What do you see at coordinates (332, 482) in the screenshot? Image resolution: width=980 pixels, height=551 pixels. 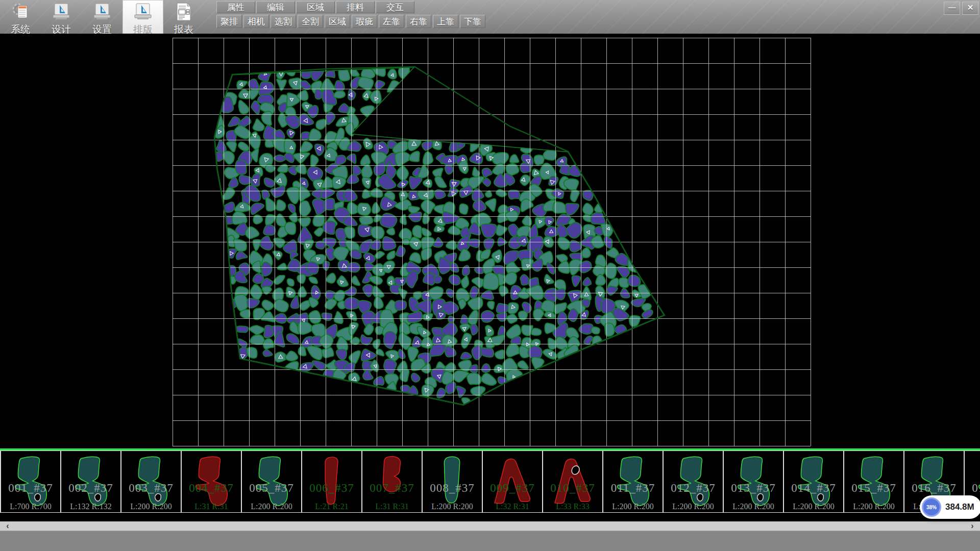 I see `thumbnail-cell: 006_#37L:21 R:21` at bounding box center [332, 482].